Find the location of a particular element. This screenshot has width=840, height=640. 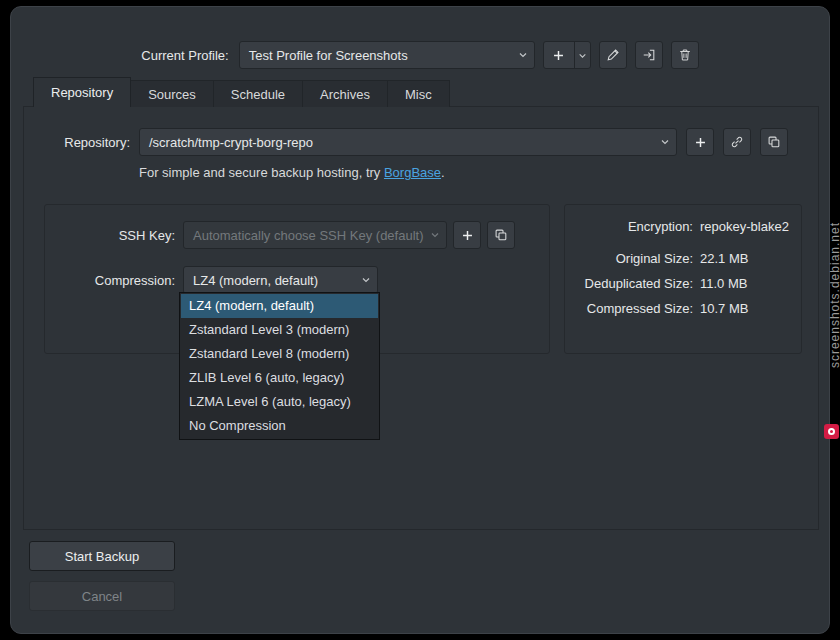

stat-label: Deduplicated Size: is located at coordinates (629, 284).